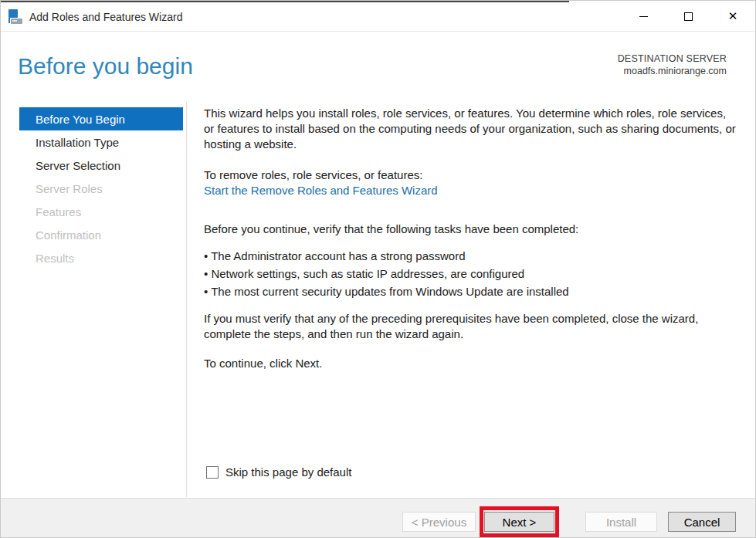 This screenshot has width=756, height=538. I want to click on maximize-icon, so click(689, 17).